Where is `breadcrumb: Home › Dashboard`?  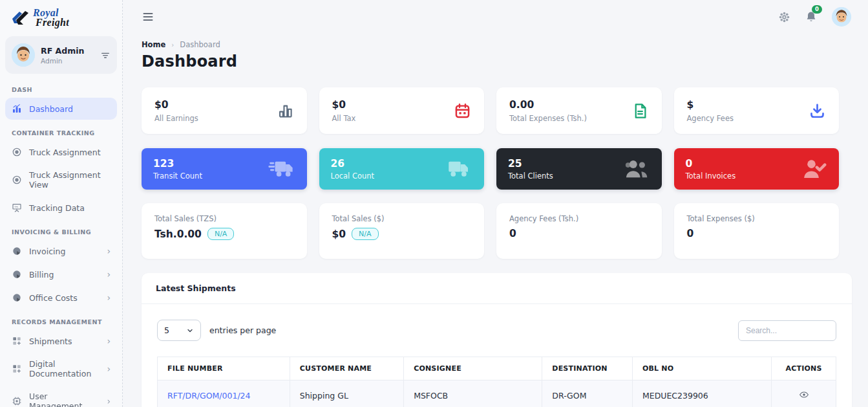
breadcrumb: Home › Dashboard is located at coordinates (496, 45).